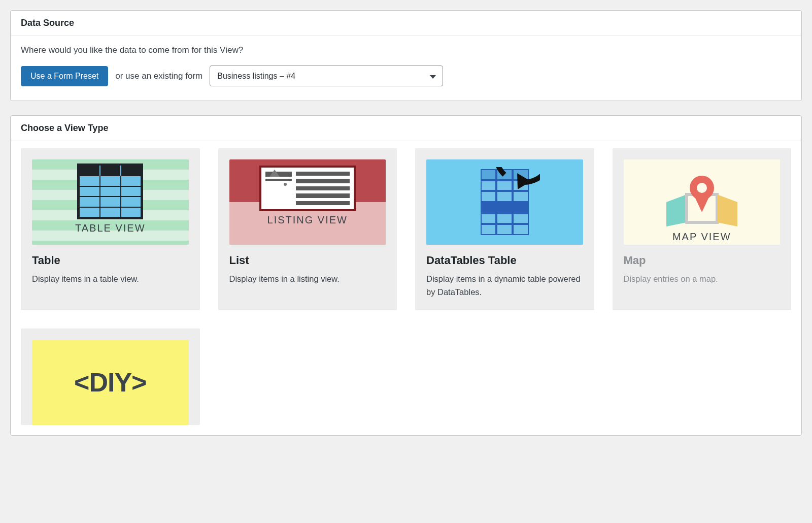 The width and height of the screenshot is (812, 523). What do you see at coordinates (504, 202) in the screenshot?
I see `datatables-view-icon` at bounding box center [504, 202].